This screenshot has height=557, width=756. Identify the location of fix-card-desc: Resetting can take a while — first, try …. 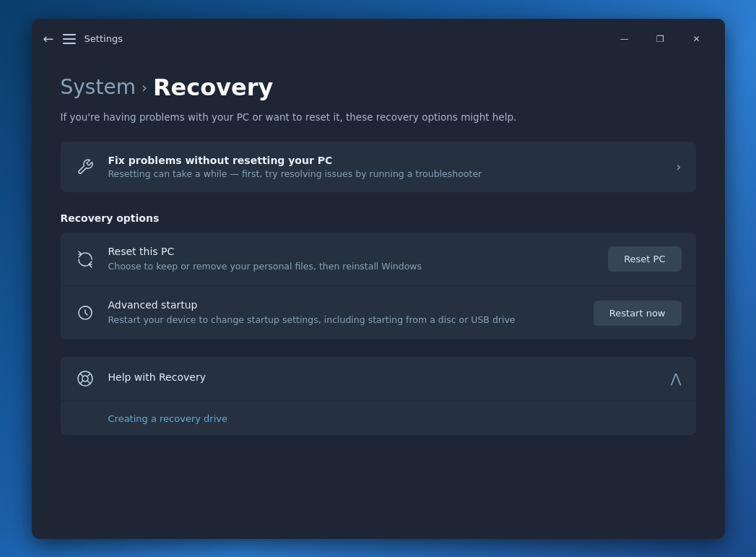
(387, 173).